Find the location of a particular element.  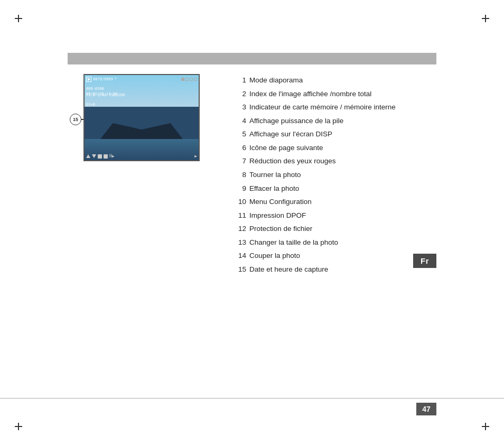

item-number: 6 is located at coordinates (239, 148).